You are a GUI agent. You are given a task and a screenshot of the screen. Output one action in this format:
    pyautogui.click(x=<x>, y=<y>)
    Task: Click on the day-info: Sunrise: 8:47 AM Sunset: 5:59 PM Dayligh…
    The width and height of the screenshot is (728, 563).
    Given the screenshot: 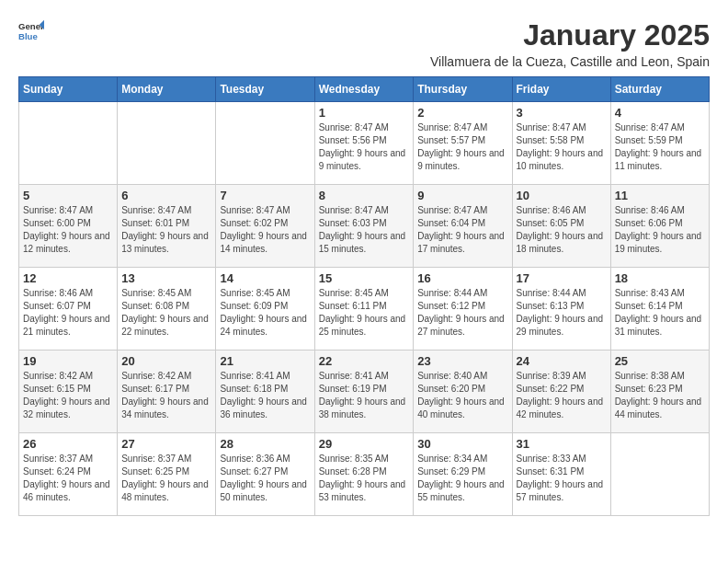 What is the action you would take?
    pyautogui.click(x=660, y=147)
    